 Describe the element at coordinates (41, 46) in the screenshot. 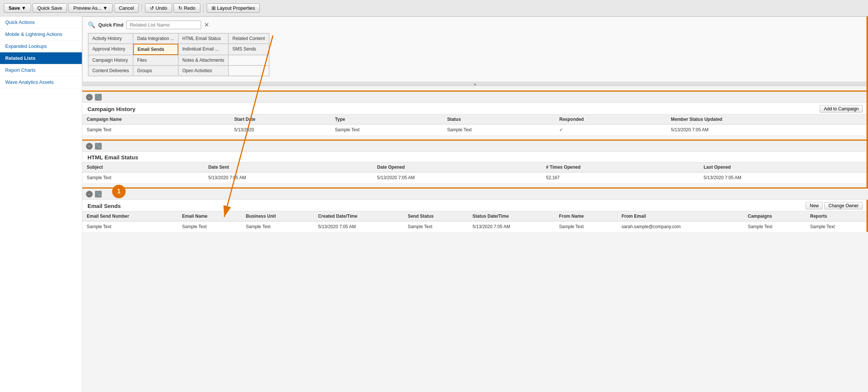

I see `sidebar-item-expanded-lookups: Expanded Lookups` at that location.